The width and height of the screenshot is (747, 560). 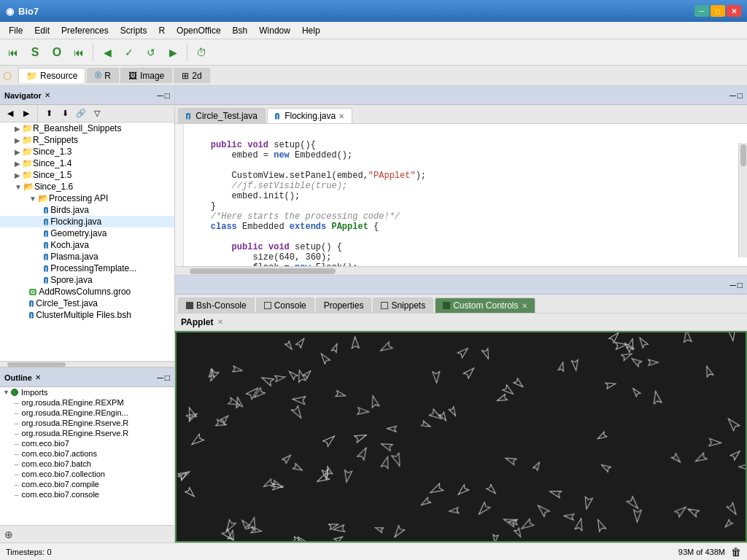 I want to click on nav-item-plasma: j Plasma.java, so click(x=88, y=257).